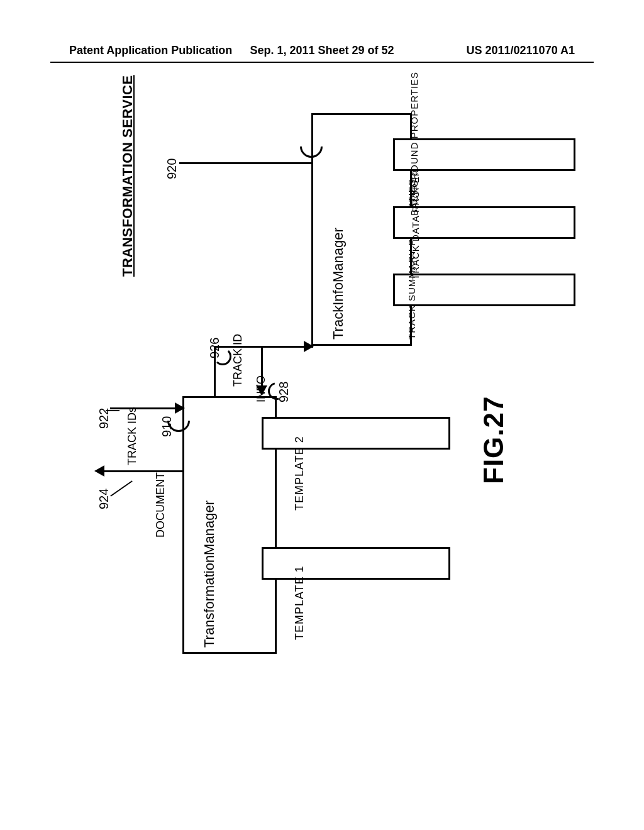 The height and width of the screenshot is (830, 644). I want to click on track-id-label: TRACK ID, so click(238, 360).